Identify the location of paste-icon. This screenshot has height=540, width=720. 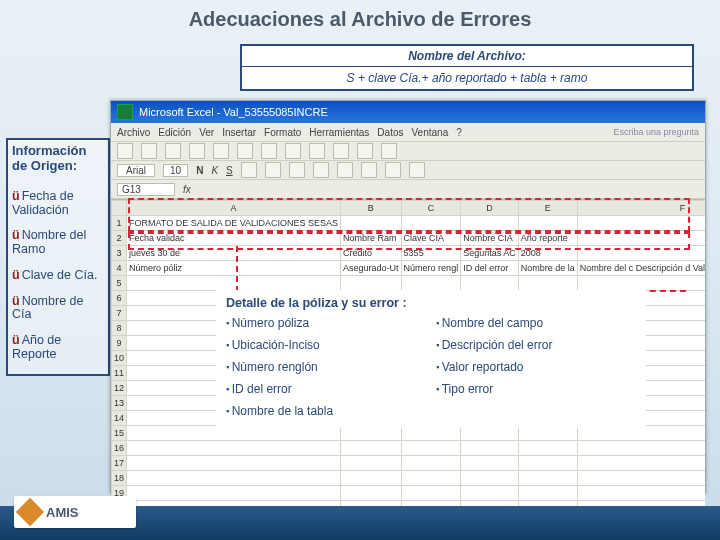
(269, 151).